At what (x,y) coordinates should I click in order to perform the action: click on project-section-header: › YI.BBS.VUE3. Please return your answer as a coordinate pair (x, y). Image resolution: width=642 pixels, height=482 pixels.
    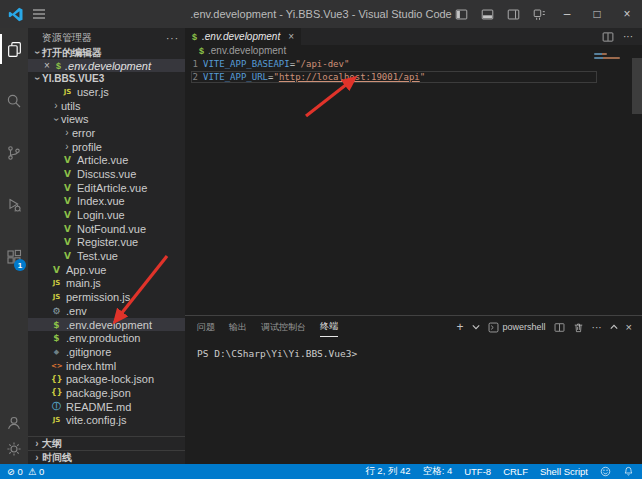
    Looking at the image, I should click on (106, 78).